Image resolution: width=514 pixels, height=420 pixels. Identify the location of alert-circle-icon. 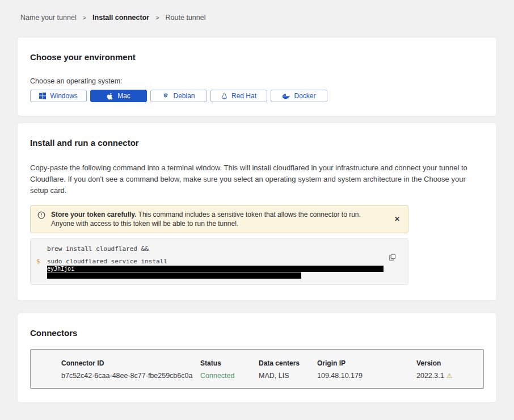
(41, 215).